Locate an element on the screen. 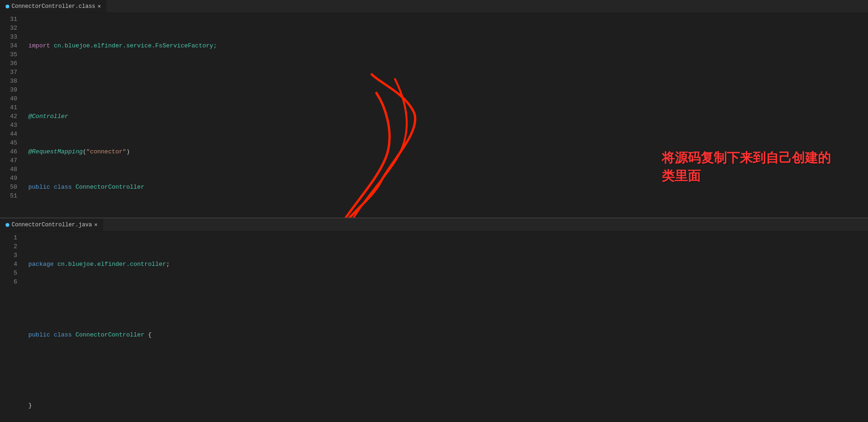  ln-42: 42 is located at coordinates (11, 116).